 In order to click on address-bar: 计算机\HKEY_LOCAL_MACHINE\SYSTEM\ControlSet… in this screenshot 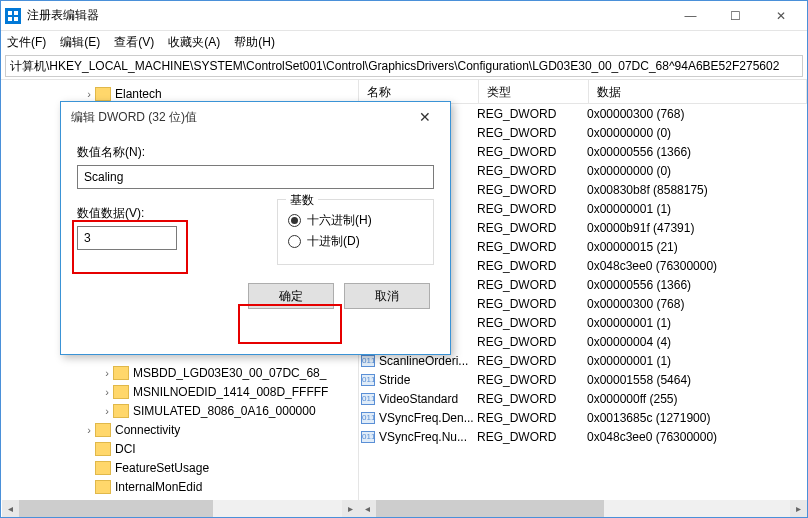, I will do `click(404, 66)`.